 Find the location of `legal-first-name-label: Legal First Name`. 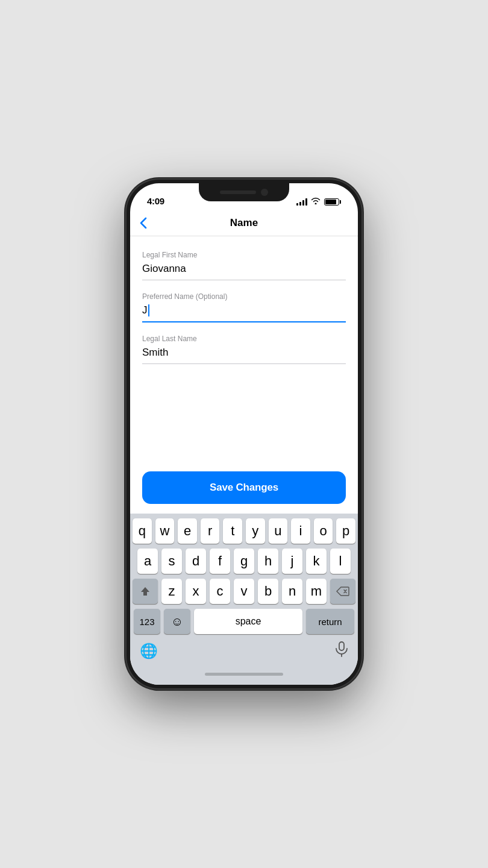

legal-first-name-label: Legal First Name is located at coordinates (244, 255).